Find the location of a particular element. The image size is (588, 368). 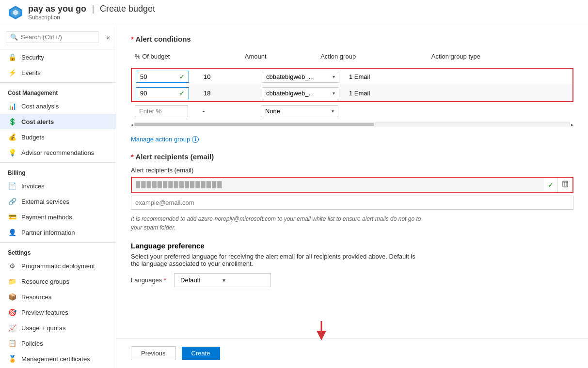

search-icon: 🔍 is located at coordinates (14, 37).